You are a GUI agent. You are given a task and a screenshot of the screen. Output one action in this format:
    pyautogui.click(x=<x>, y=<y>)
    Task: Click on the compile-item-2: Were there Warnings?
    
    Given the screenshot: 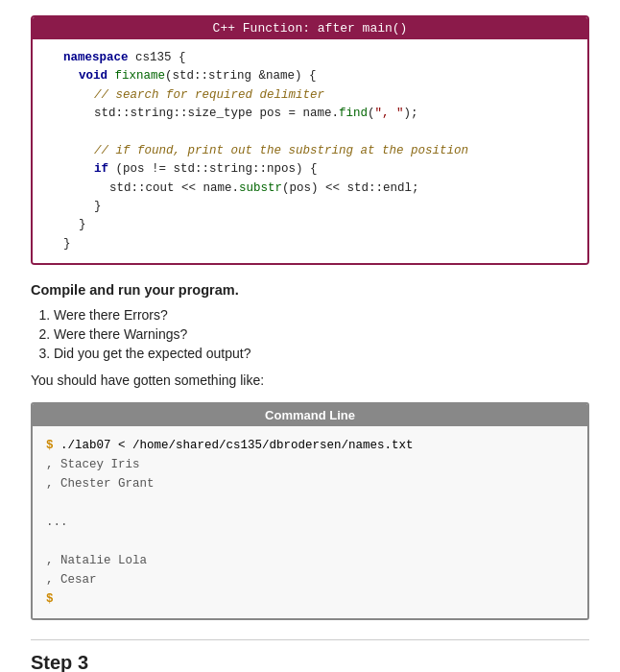 What is the action you would take?
    pyautogui.click(x=322, y=334)
    